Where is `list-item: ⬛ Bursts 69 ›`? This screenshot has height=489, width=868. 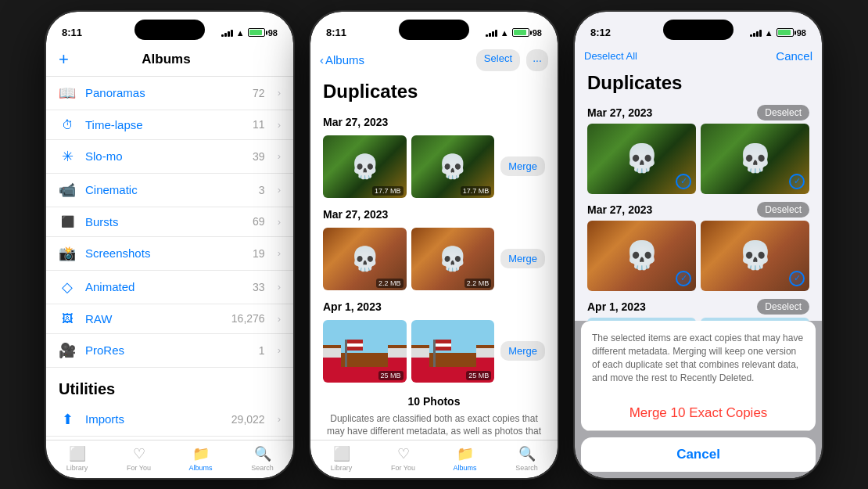 list-item: ⬛ Bursts 69 › is located at coordinates (170, 222).